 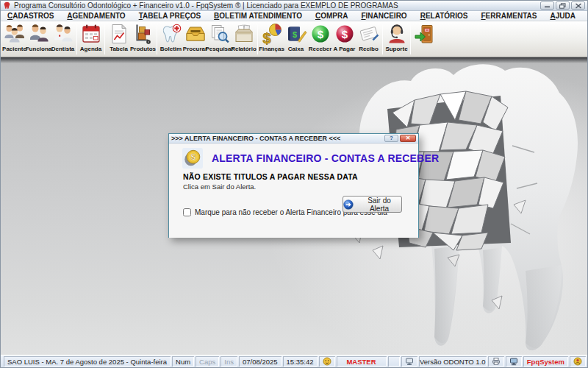 What do you see at coordinates (91, 40) in the screenshot?
I see `toolbar-button-agenda: Agenda` at bounding box center [91, 40].